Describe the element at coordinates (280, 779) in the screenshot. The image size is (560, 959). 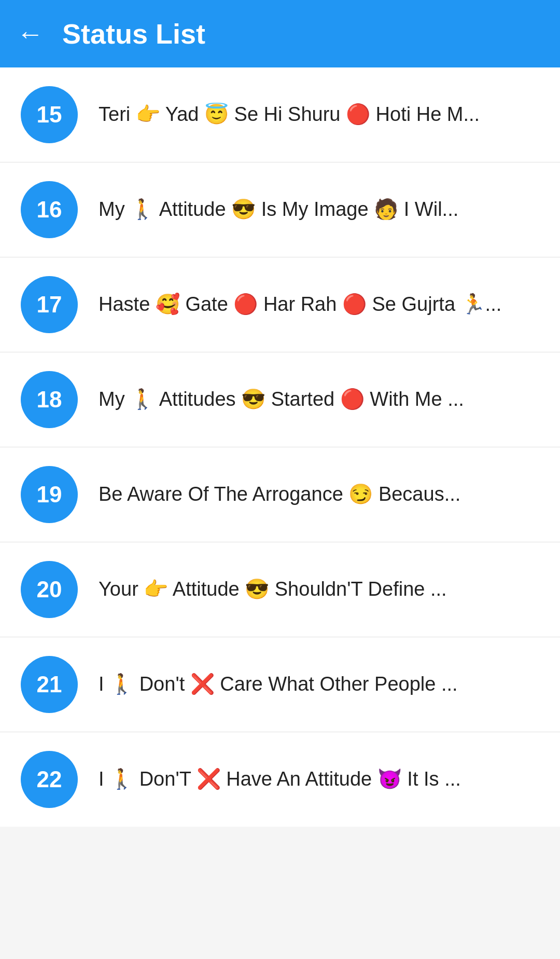
I see `list-item: 22I 🚶 Don'T ❌ Have An Attitude 😈 It Is .…` at that location.